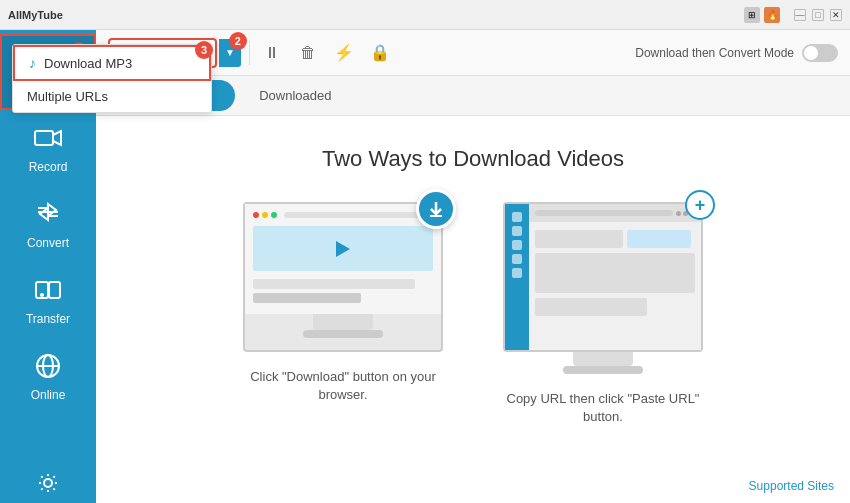  I want to click on badge-2: 2, so click(238, 41).